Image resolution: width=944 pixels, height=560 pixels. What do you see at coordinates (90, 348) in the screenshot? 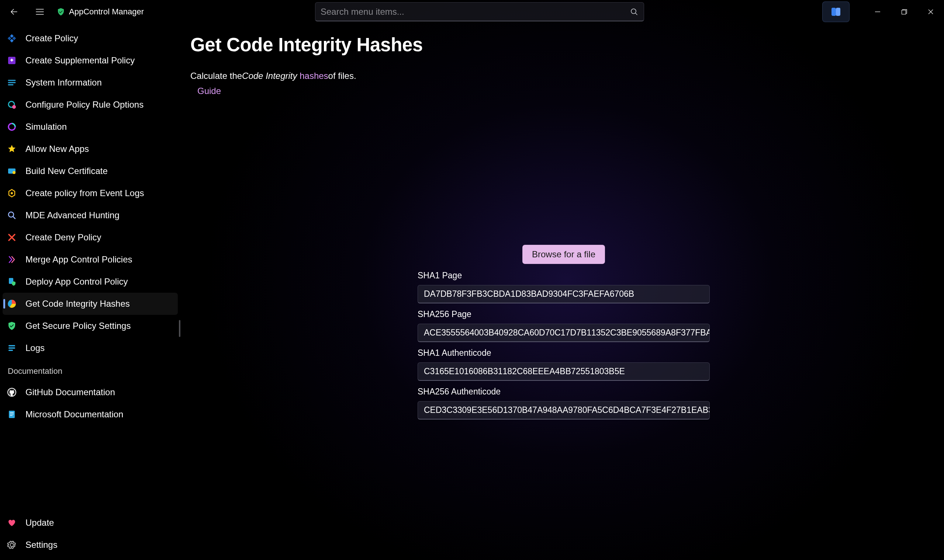
I see `sidebar-item-logs: Logs` at bounding box center [90, 348].